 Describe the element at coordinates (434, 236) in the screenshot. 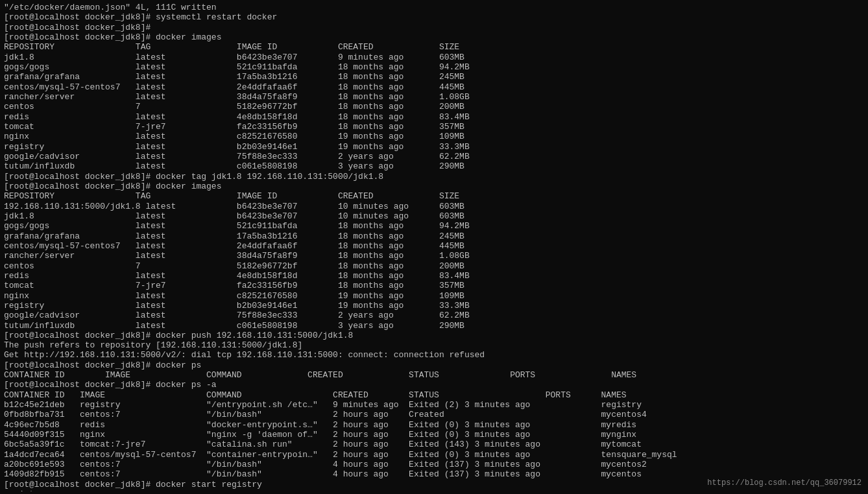

I see `terminal-line-23: grafana/grafana latest 17a5ba3b1216 18 m…` at that location.